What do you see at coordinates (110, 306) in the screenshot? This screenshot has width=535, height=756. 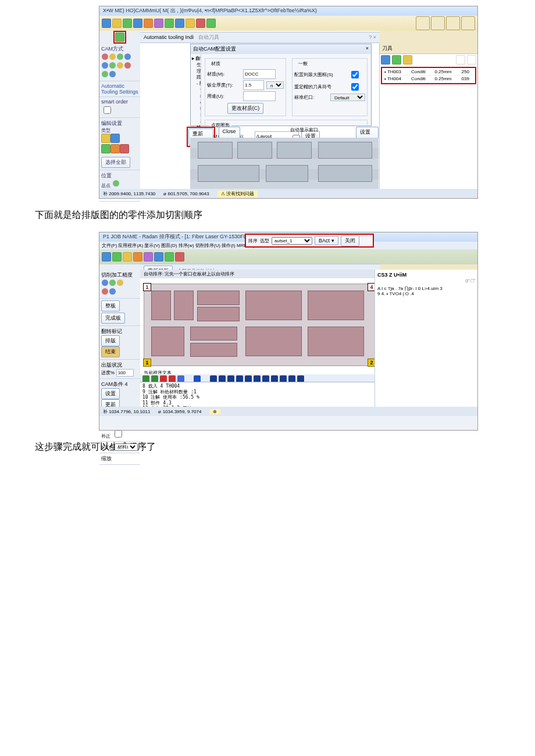 I see `full-sheet-button: 整板` at bounding box center [110, 306].